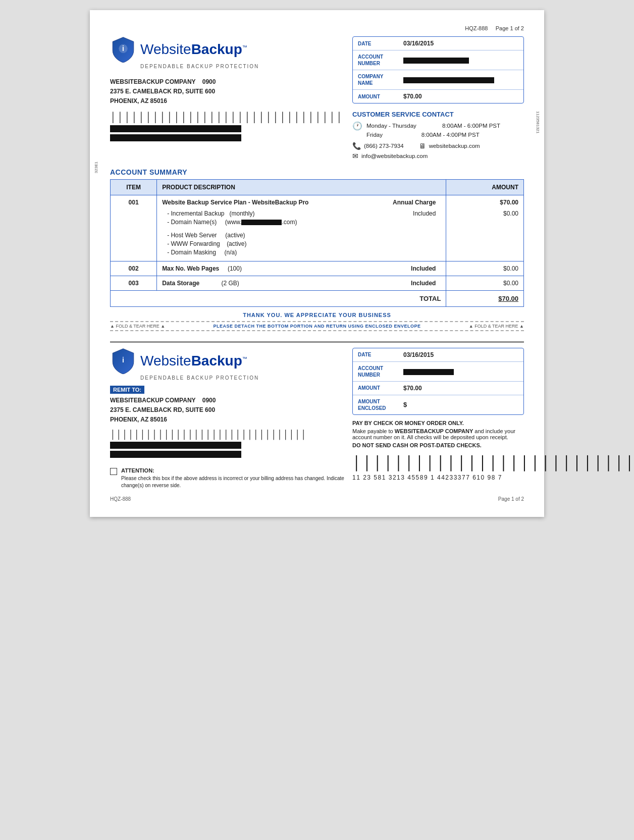  Describe the element at coordinates (438, 156) in the screenshot. I see `cs-email-row: ✉ info@websitebackup.com` at that location.